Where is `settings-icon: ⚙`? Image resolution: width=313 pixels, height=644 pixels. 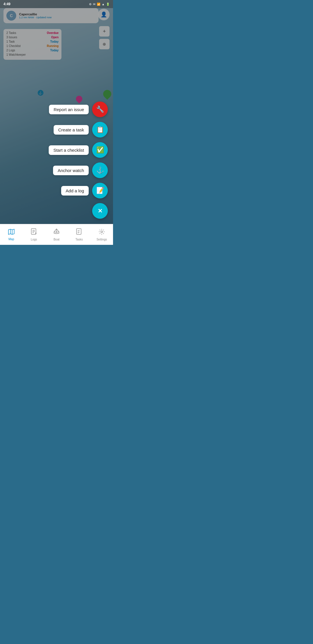 settings-icon: ⚙ is located at coordinates (90, 4).